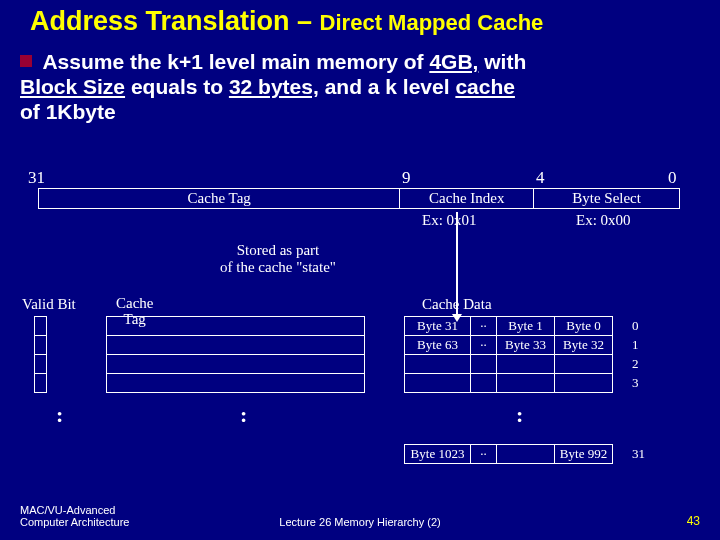  I want to click on data-cell: Byte 63, so click(438, 346).